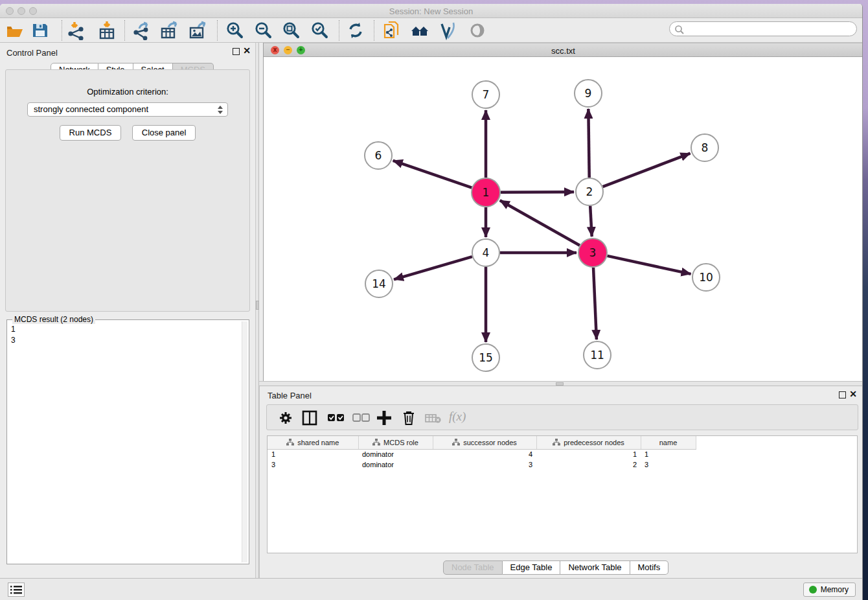  Describe the element at coordinates (319, 30) in the screenshot. I see `zoom-selected-icon` at that location.